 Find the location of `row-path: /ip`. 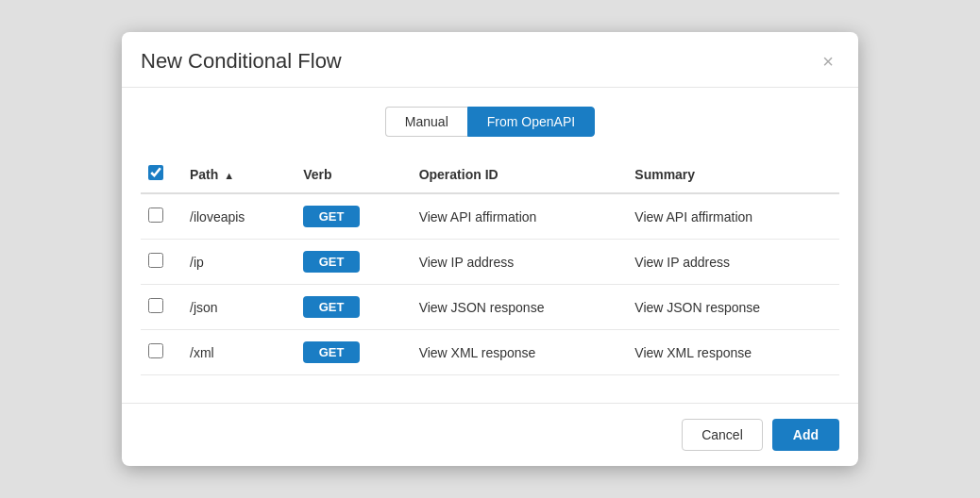

row-path: /ip is located at coordinates (235, 262).